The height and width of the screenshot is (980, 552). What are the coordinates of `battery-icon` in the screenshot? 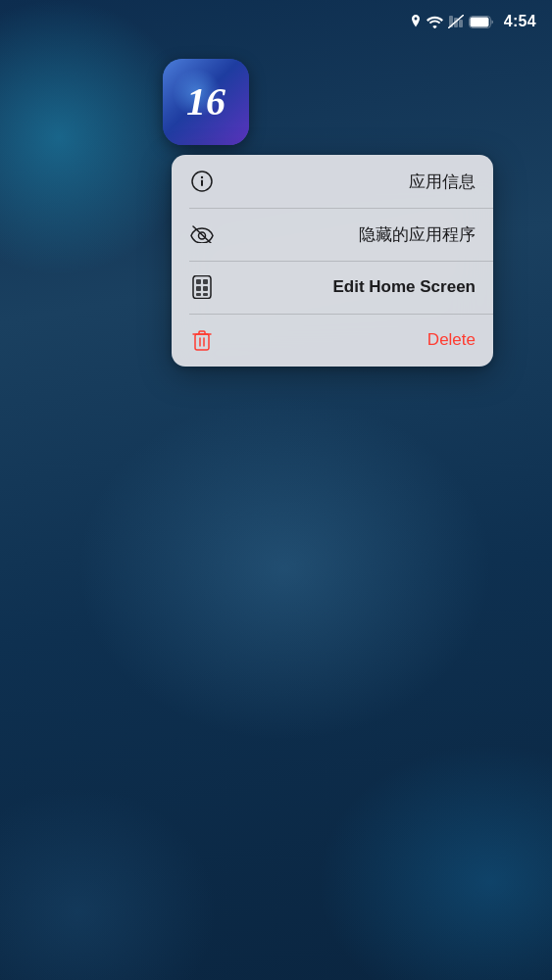 It's located at (481, 22).